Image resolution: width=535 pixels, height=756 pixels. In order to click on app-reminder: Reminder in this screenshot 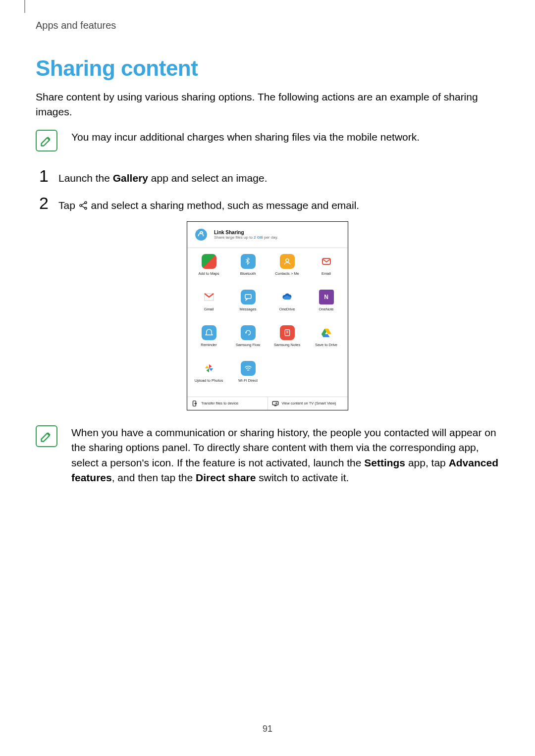, I will do `click(209, 341)`.